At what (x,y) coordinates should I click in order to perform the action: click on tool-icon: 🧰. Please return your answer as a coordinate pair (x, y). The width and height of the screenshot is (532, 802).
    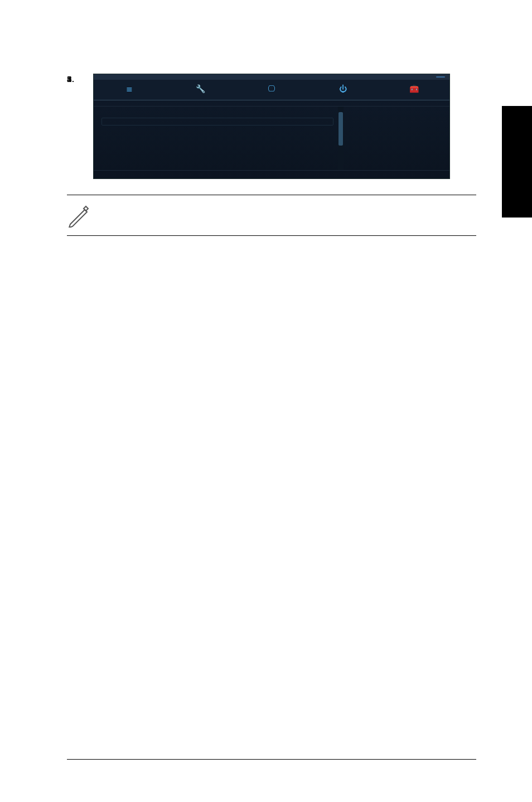
    Looking at the image, I should click on (414, 89).